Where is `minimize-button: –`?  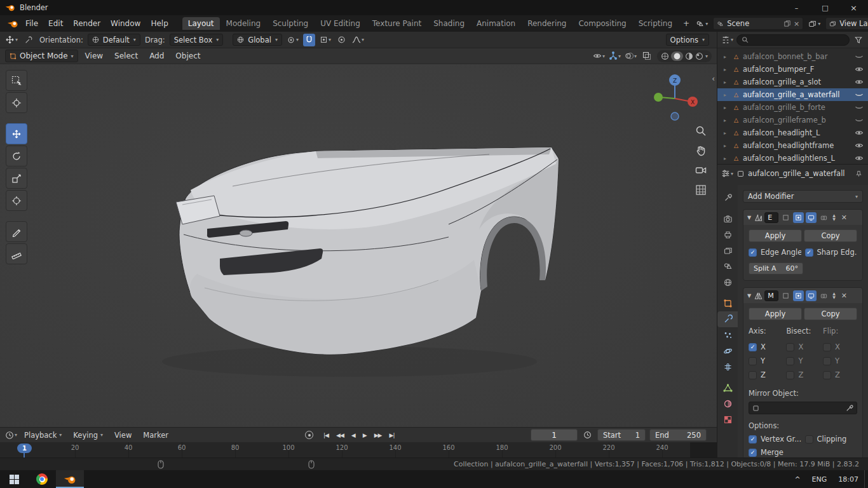
minimize-button: – is located at coordinates (797, 8).